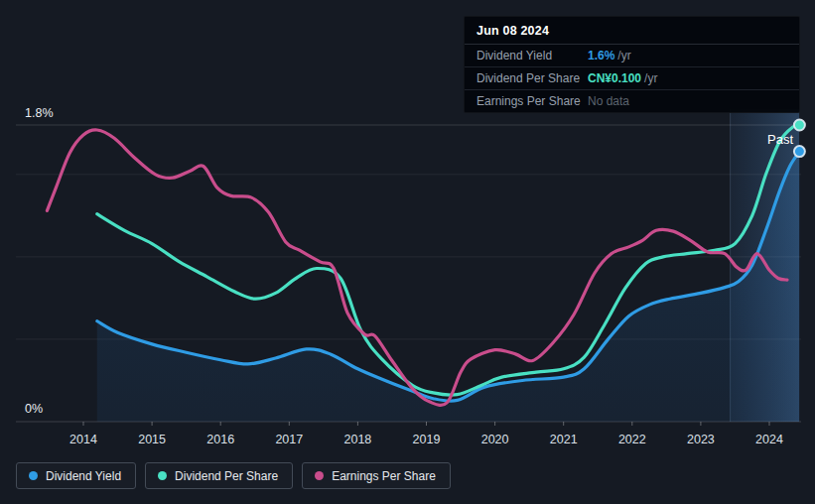  I want to click on legend-label: Dividend Per Share, so click(226, 476).